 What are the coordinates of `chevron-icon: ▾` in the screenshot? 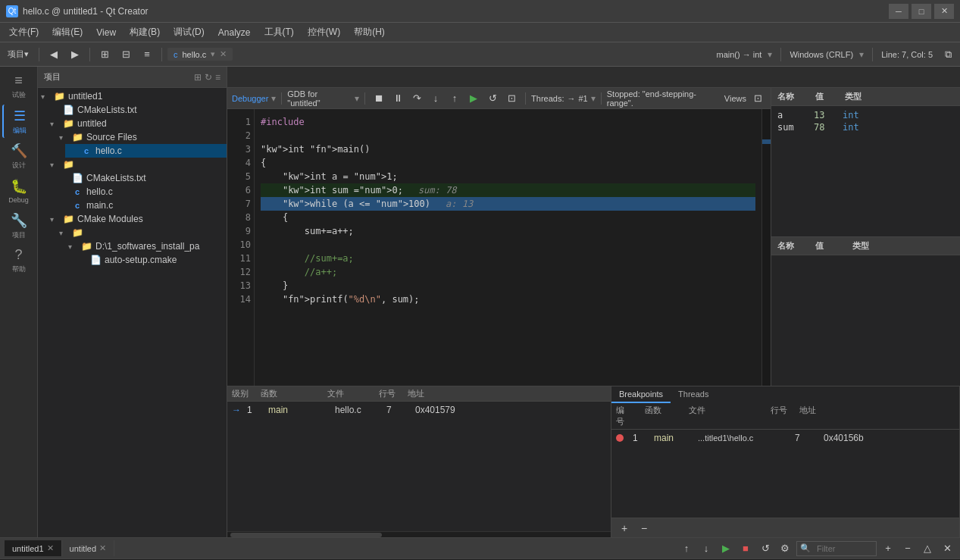 It's located at (55, 124).